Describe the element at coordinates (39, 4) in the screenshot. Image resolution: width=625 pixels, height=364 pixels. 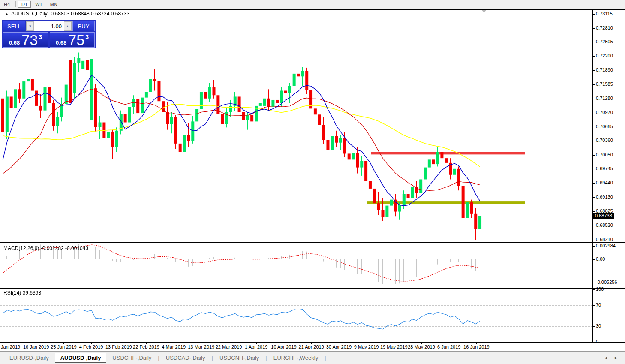
I see `period-button-w1: W1` at that location.